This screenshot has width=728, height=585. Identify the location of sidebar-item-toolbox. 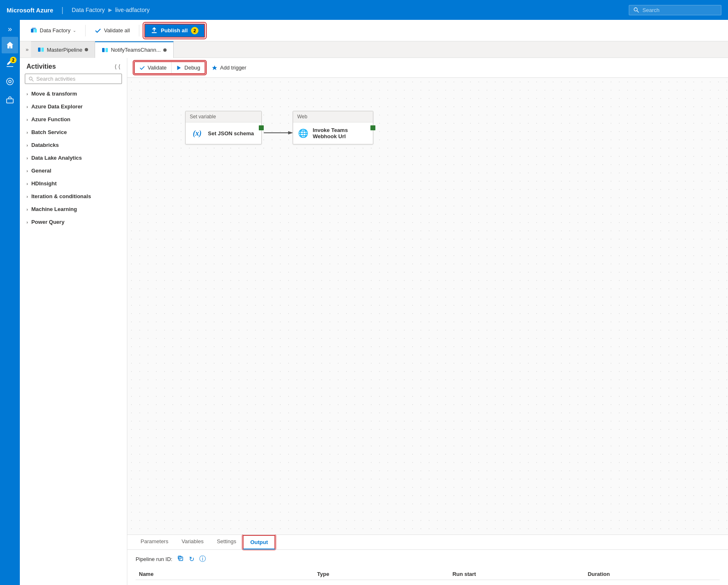
(10, 100).